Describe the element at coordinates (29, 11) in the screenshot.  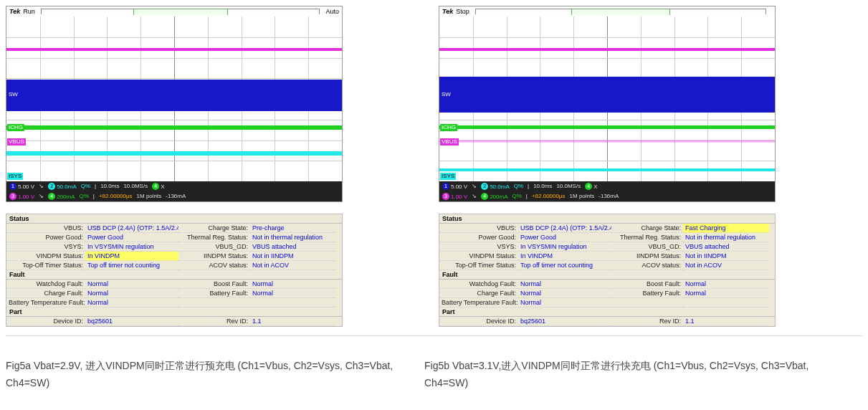
I see `scope-run-state: Run` at that location.